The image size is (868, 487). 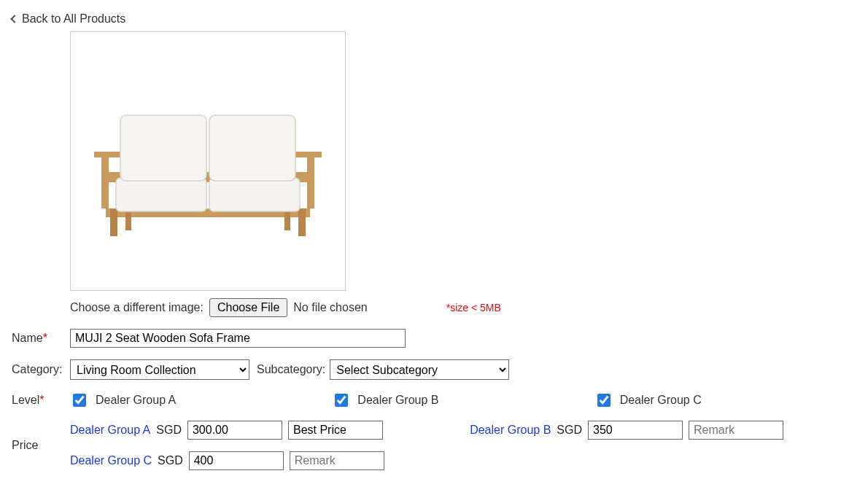 I want to click on dealer-link-c: Dealer Group C, so click(x=111, y=461).